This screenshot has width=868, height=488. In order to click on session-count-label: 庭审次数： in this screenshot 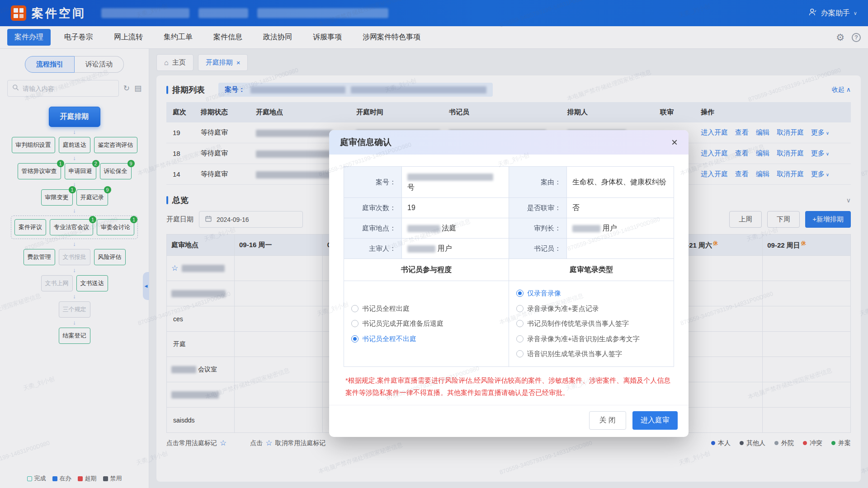, I will do `click(373, 208)`.